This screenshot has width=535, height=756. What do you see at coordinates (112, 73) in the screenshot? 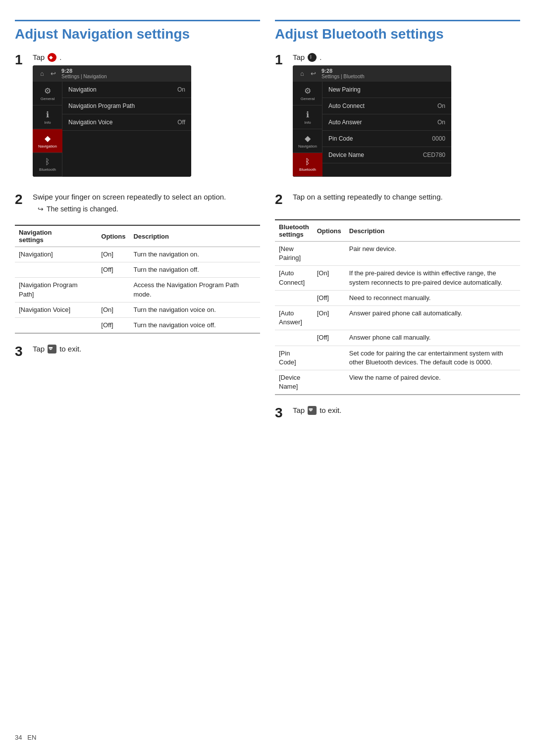
I see `nav-device-header: ⌂ ↩ 9:28 Settings | Navigation` at bounding box center [112, 73].